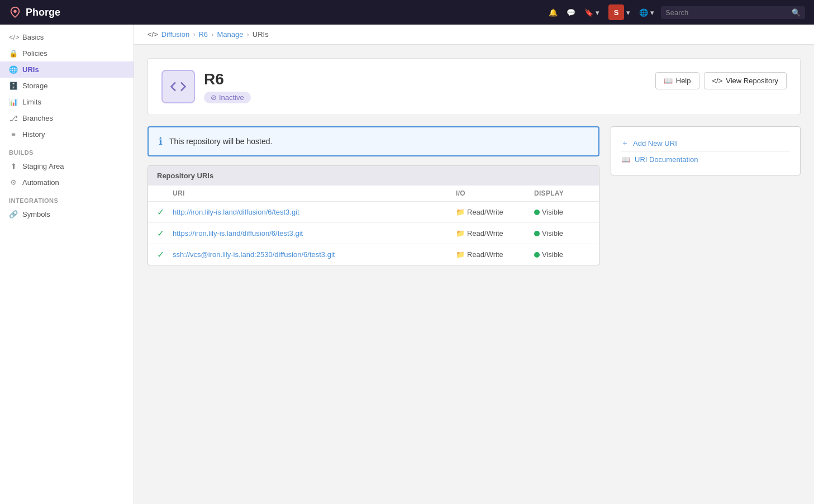 Image resolution: width=814 pixels, height=504 pixels. I want to click on lock-icon: 🔒, so click(13, 54).